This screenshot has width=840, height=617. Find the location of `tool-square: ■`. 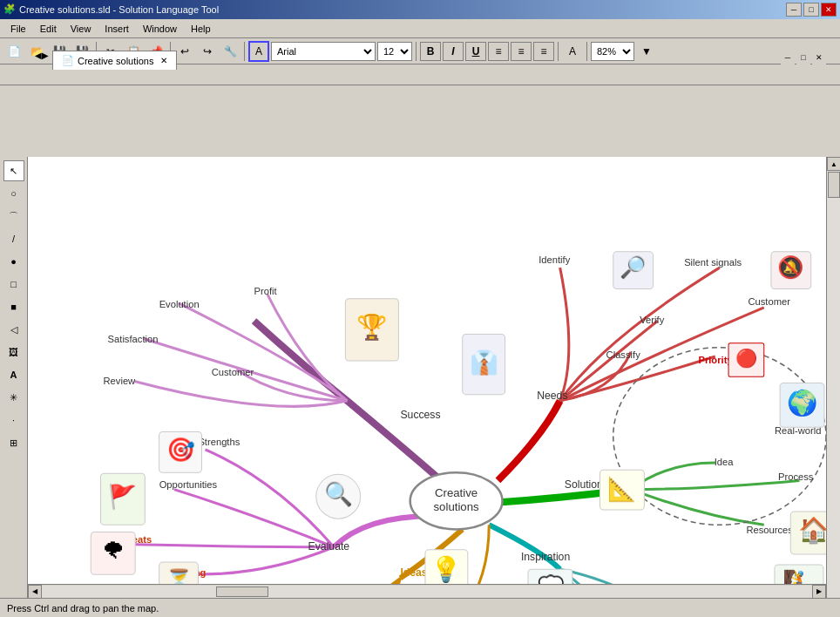

tool-square: ■ is located at coordinates (14, 307).